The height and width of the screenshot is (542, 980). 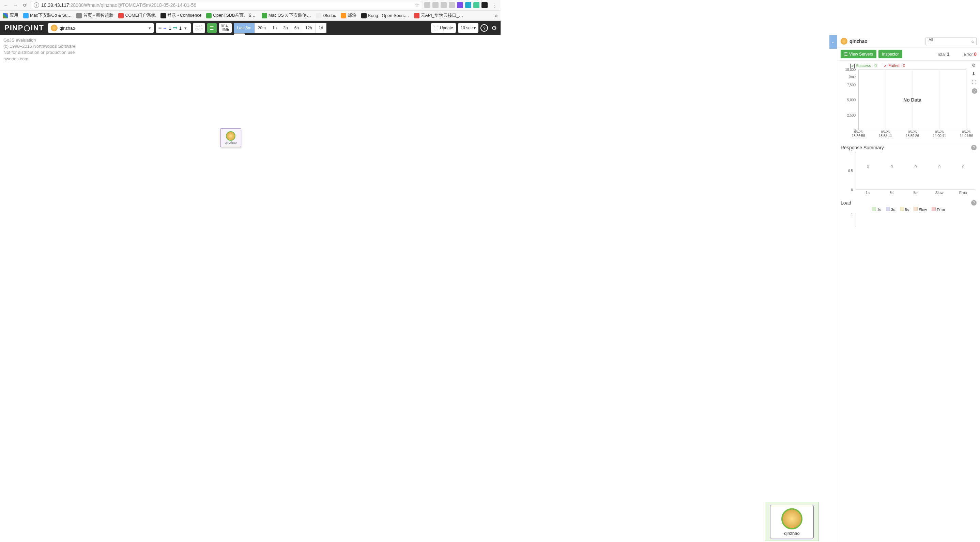 What do you see at coordinates (417, 5) in the screenshot?
I see `bookmark-star-icon: ☆` at bounding box center [417, 5].